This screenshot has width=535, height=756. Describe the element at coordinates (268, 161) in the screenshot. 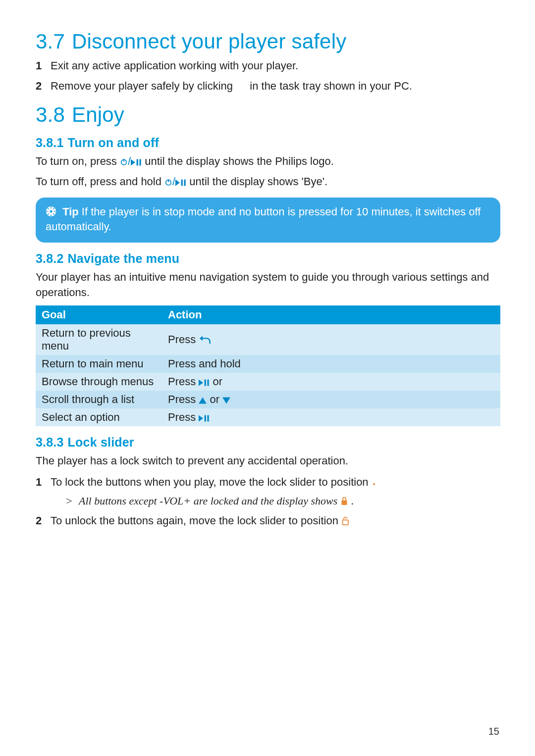

I see `turn-on-text: To turn on, press / until the display sh…` at that location.